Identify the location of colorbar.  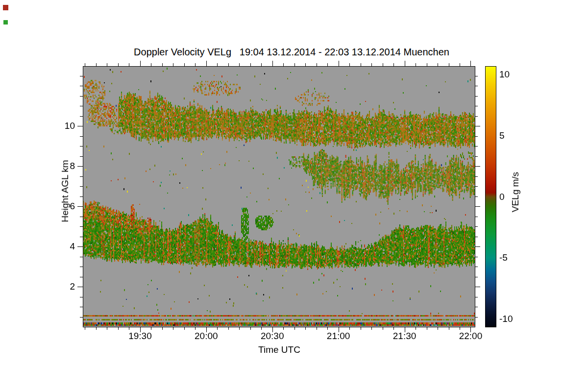
(491, 197).